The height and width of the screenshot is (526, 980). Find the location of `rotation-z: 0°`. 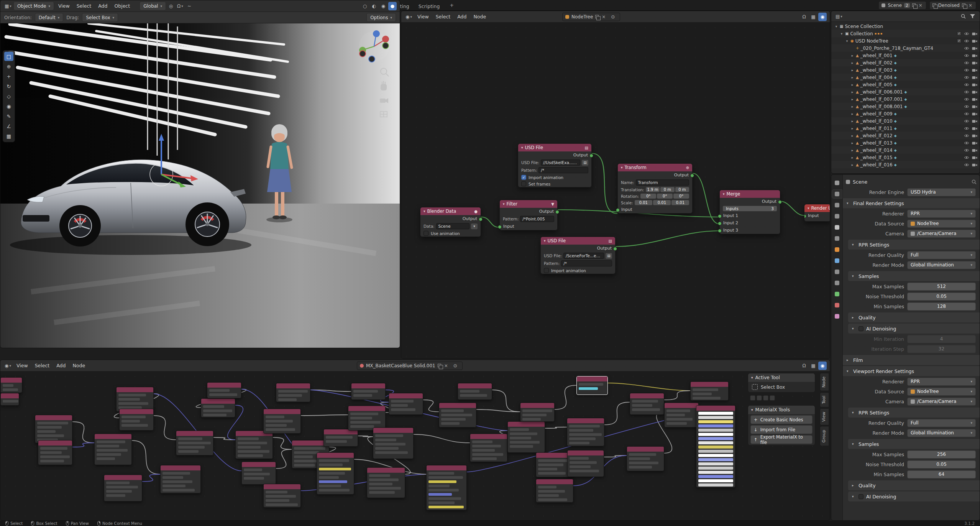

rotation-z: 0° is located at coordinates (681, 196).